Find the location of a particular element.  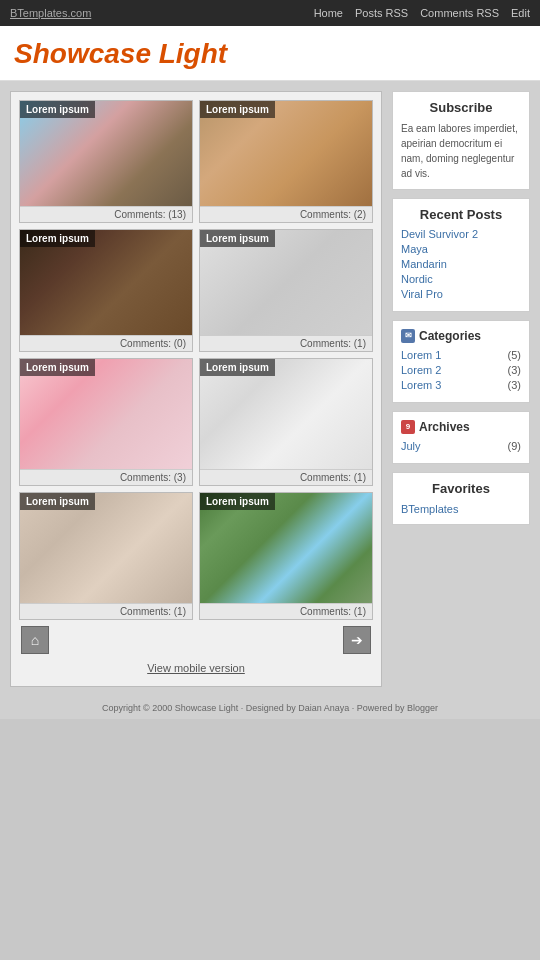

category-link: Lorem 1 is located at coordinates (421, 355).